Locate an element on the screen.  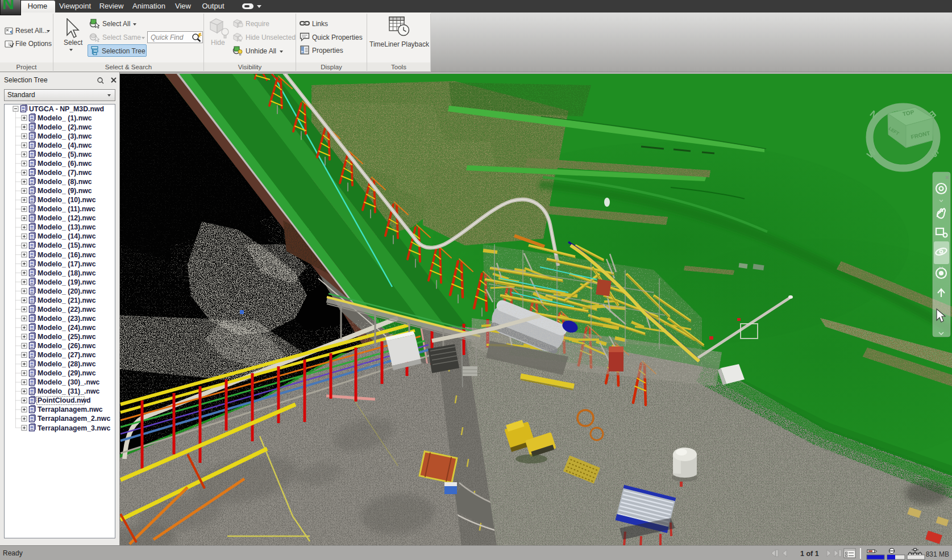
svg-text: Modelo_ (3).nwc is located at coordinates (65, 136).